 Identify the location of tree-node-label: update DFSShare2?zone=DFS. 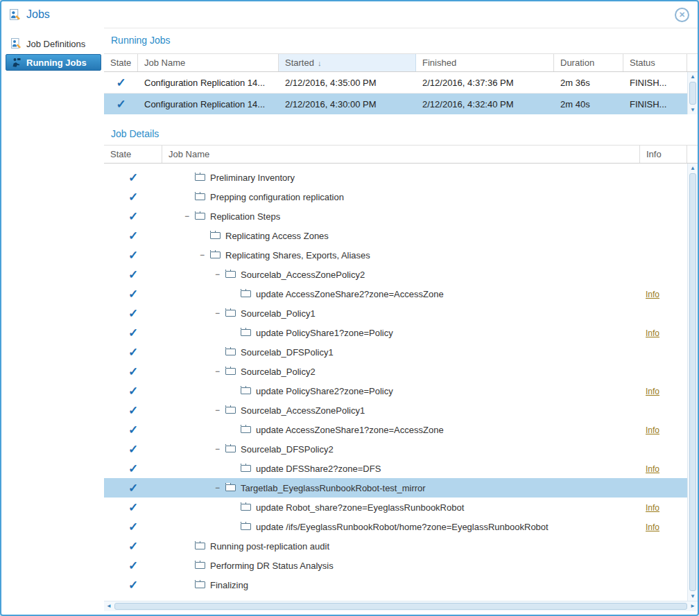
(318, 468).